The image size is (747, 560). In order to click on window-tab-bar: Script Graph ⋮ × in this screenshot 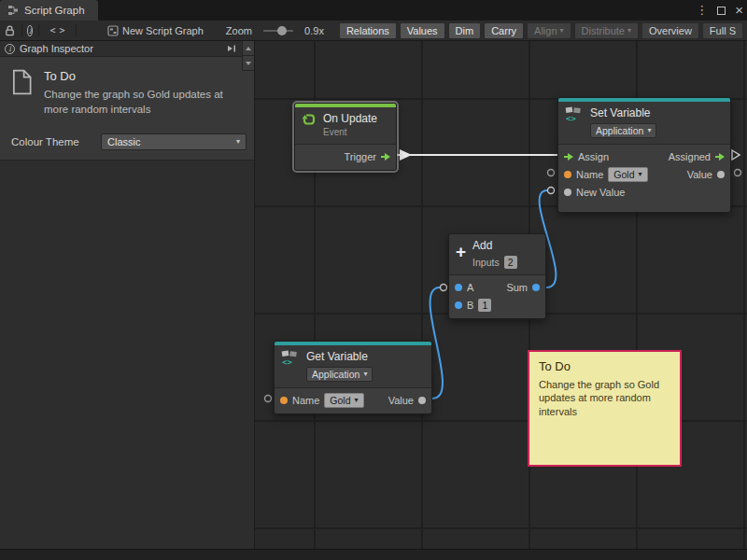, I will do `click(374, 10)`.